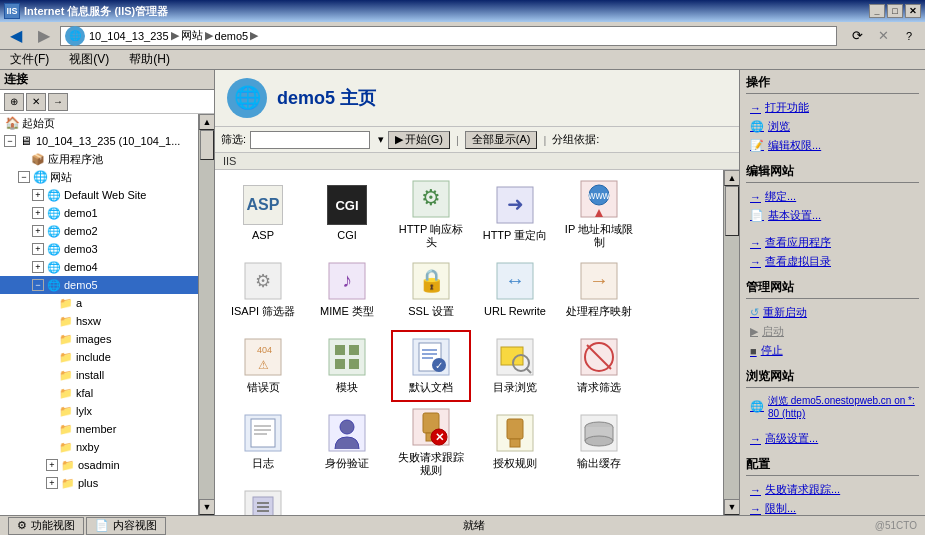 Image resolution: width=925 pixels, height=535 pixels. What do you see at coordinates (431, 290) in the screenshot?
I see `icon-ssl: 🔒 SSL 设置` at bounding box center [431, 290].